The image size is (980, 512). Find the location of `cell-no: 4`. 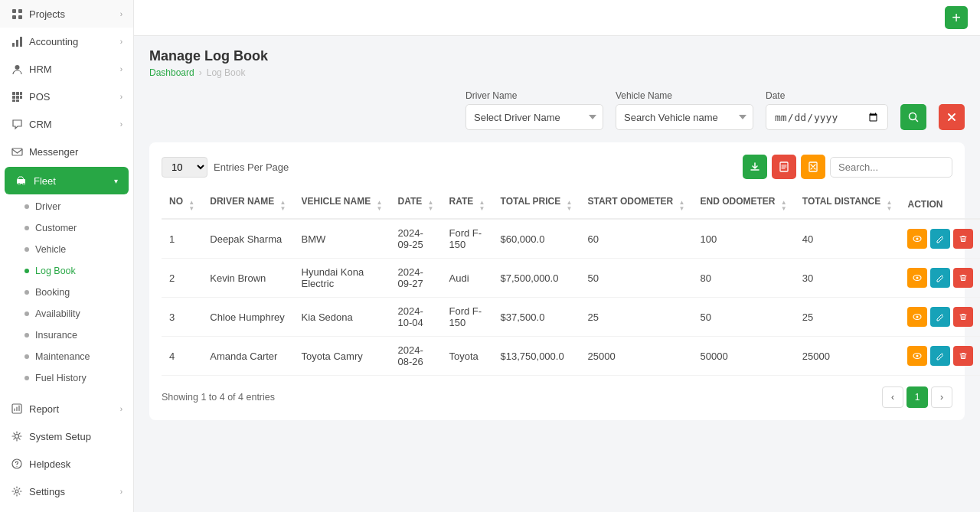

cell-no: 4 is located at coordinates (182, 357).